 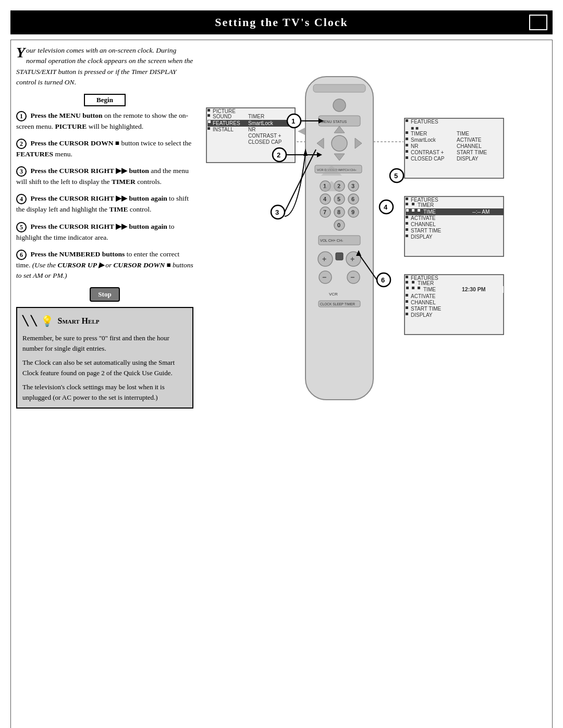 I want to click on svg-text: --:-- AM, so click(x=481, y=212).